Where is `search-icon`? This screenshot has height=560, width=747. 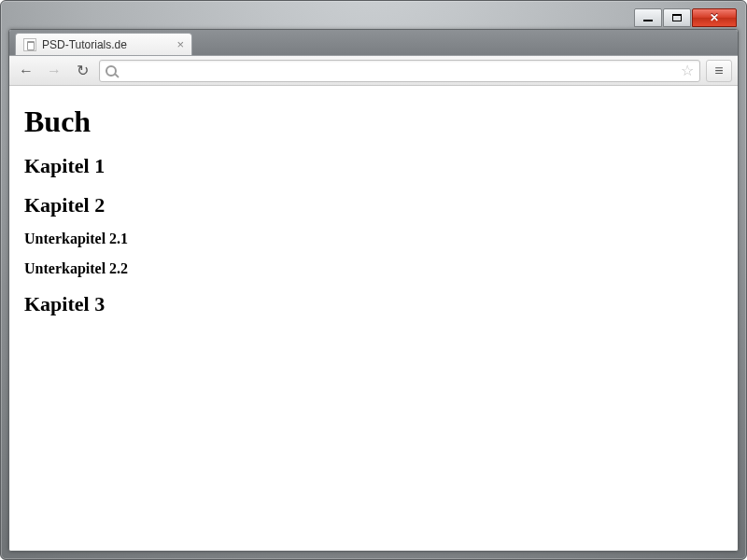
search-icon is located at coordinates (111, 71).